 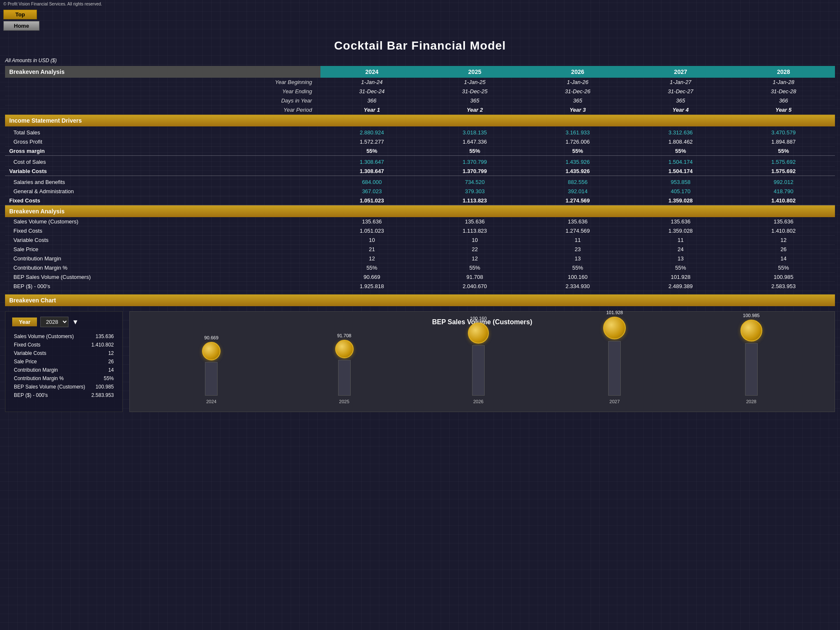 I want to click on top-navigation: Top Home, so click(x=420, y=20).